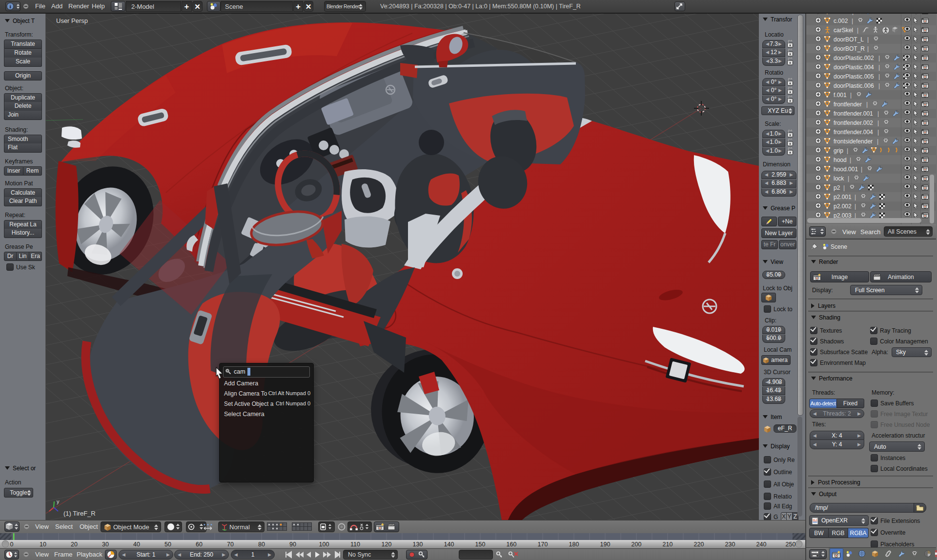 The image size is (937, 560). I want to click on svg-text: 220, so click(699, 544).